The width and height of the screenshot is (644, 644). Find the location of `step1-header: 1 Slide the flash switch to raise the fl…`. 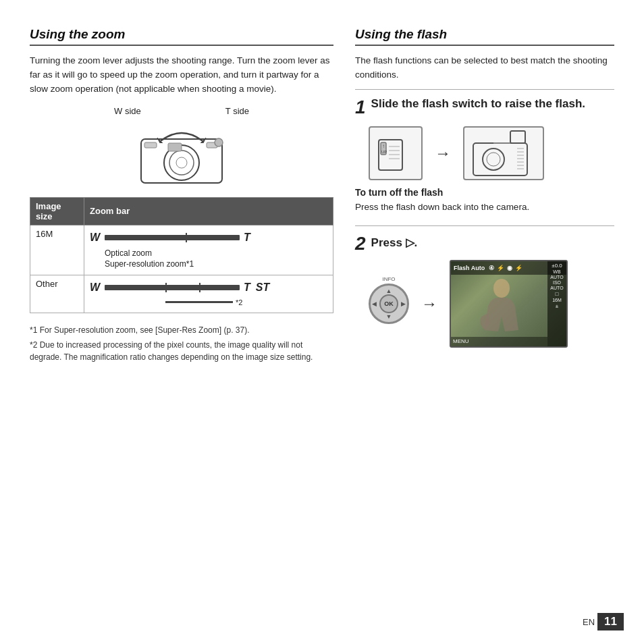

step1-header: 1 Slide the flash switch to raise the fl… is located at coordinates (485, 103).